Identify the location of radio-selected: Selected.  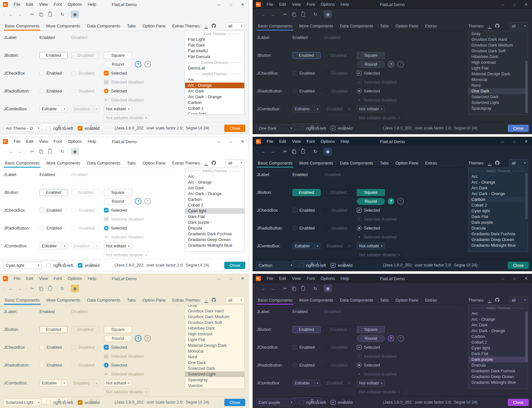
(373, 91).